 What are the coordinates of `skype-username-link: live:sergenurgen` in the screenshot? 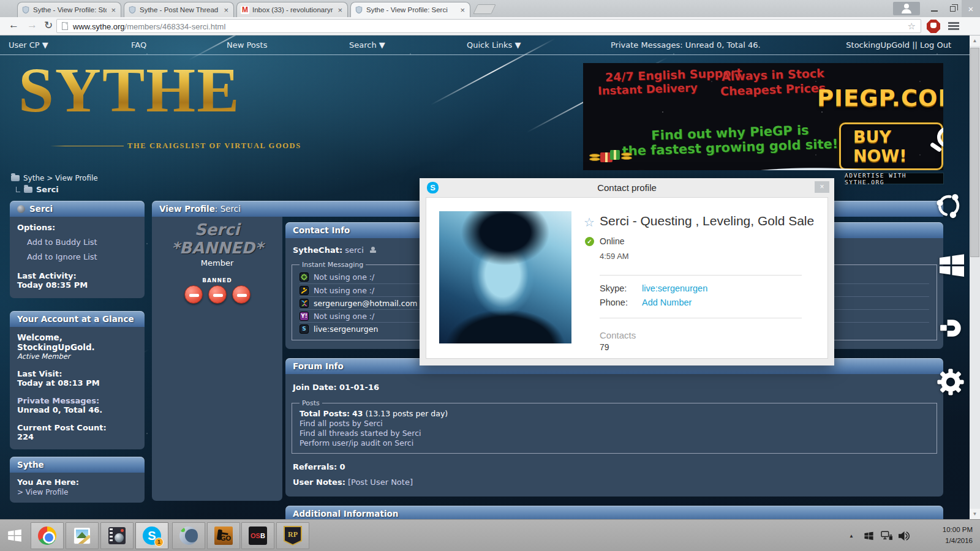 It's located at (675, 288).